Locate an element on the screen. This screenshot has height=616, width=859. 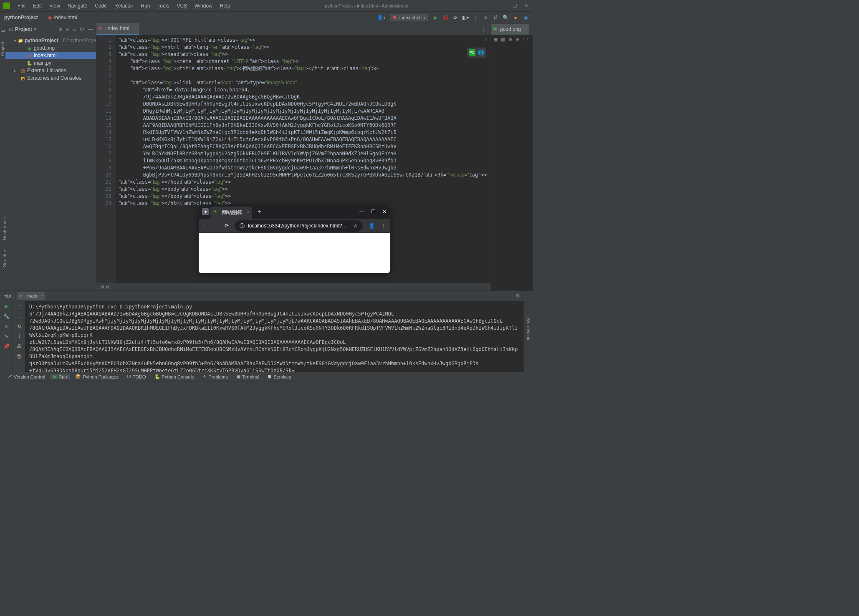
minimize-icon: — is located at coordinates (503, 6).